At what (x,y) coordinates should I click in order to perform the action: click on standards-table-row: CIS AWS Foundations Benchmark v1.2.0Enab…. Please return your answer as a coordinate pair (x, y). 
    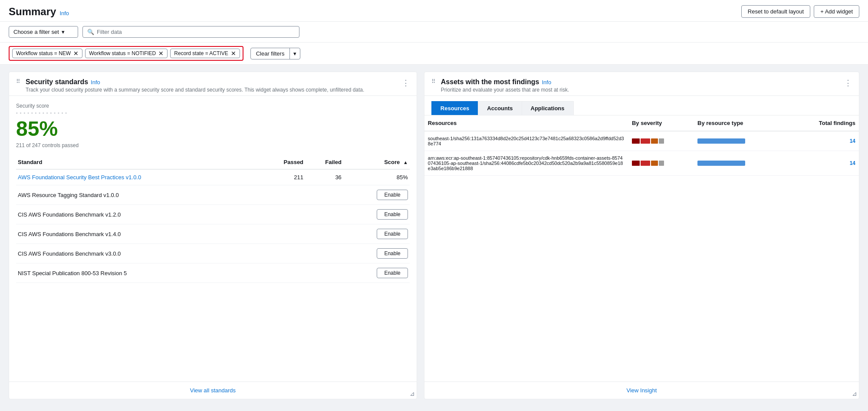
    Looking at the image, I should click on (213, 214).